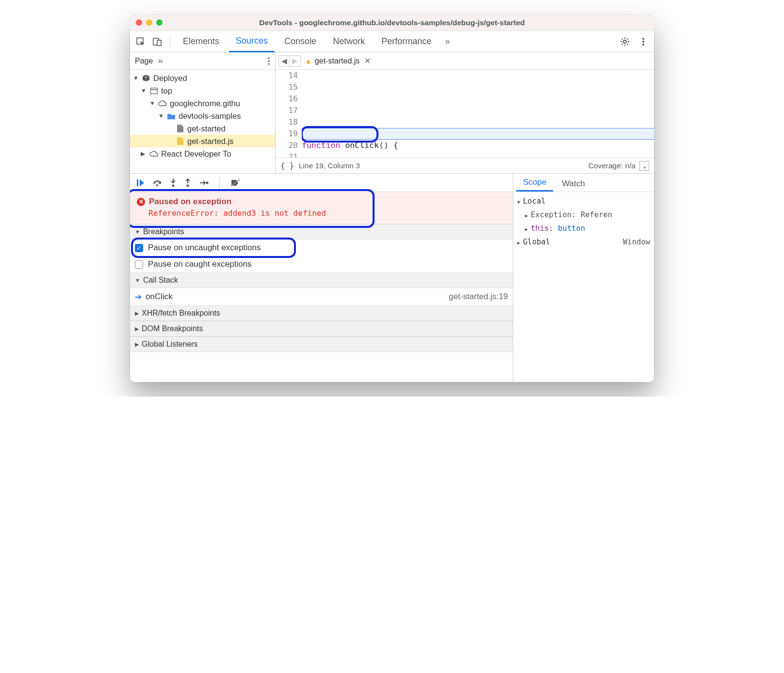 The image size is (784, 673). What do you see at coordinates (139, 248) in the screenshot?
I see `checkbox-checked-icon: ✓` at bounding box center [139, 248].